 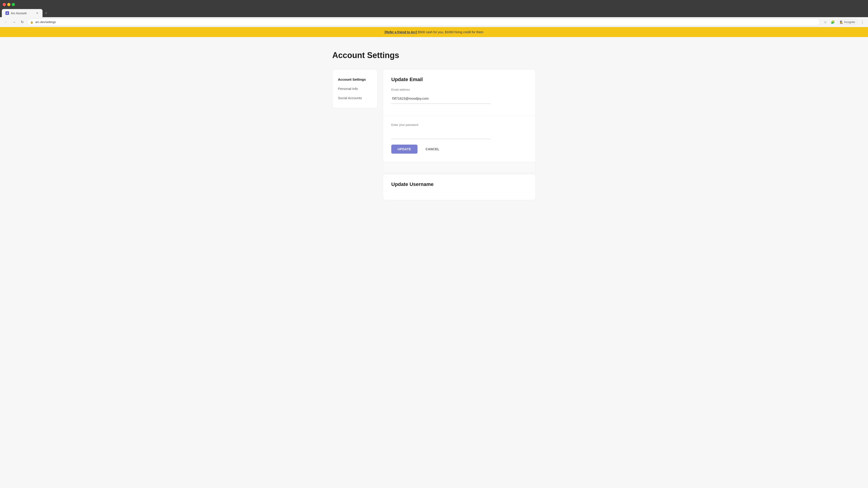 What do you see at coordinates (459, 187) in the screenshot?
I see `update-username-card: Update Username` at bounding box center [459, 187].